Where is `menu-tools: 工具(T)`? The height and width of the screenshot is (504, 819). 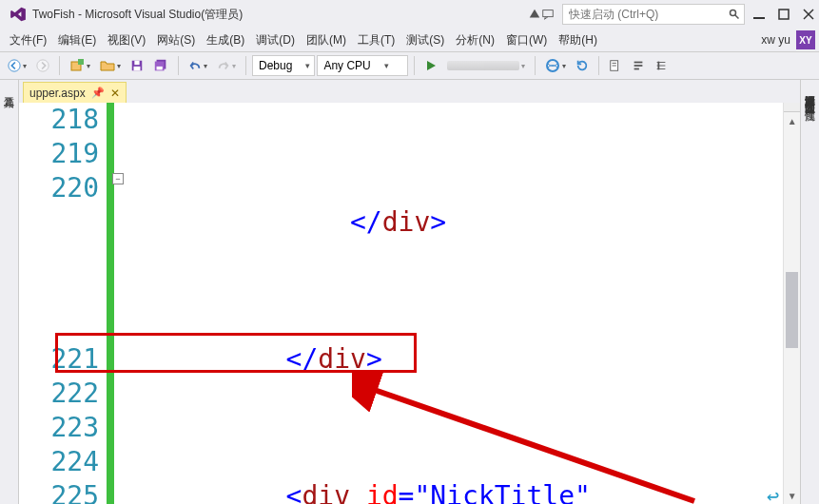
menu-tools: 工具(T) is located at coordinates (377, 40).